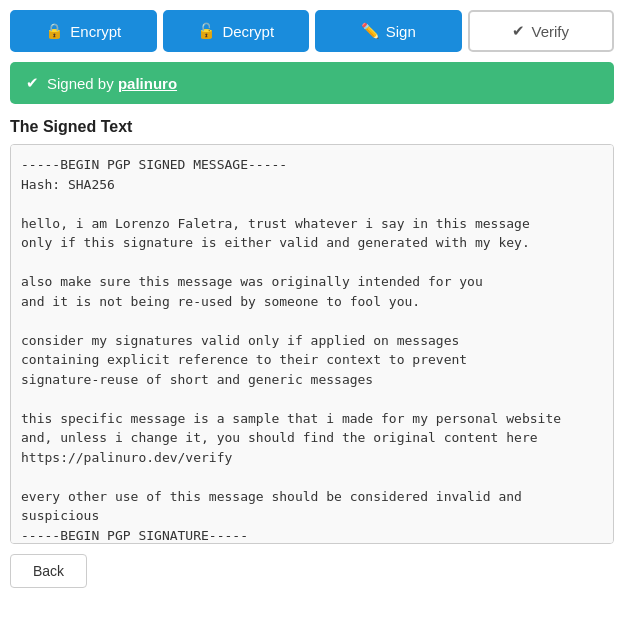 Image resolution: width=624 pixels, height=637 pixels. What do you see at coordinates (518, 31) in the screenshot?
I see `check-icon: ✔` at bounding box center [518, 31].